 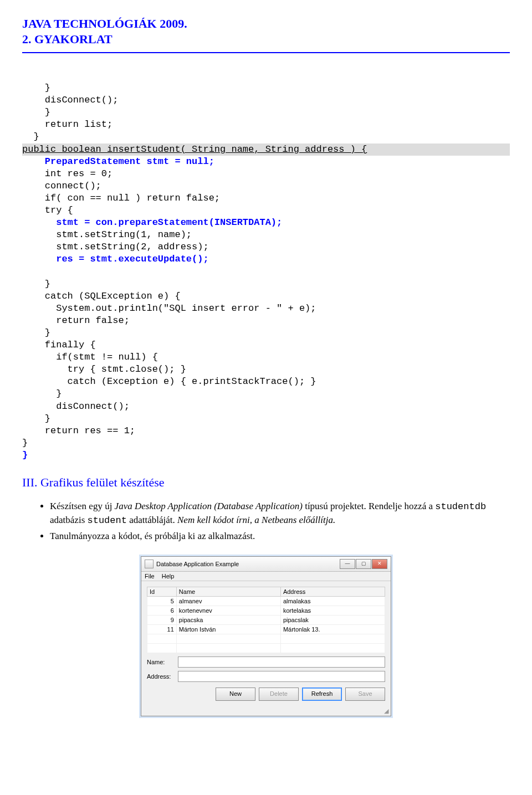 What do you see at coordinates (266, 53) in the screenshot?
I see `header-rule` at bounding box center [266, 53].